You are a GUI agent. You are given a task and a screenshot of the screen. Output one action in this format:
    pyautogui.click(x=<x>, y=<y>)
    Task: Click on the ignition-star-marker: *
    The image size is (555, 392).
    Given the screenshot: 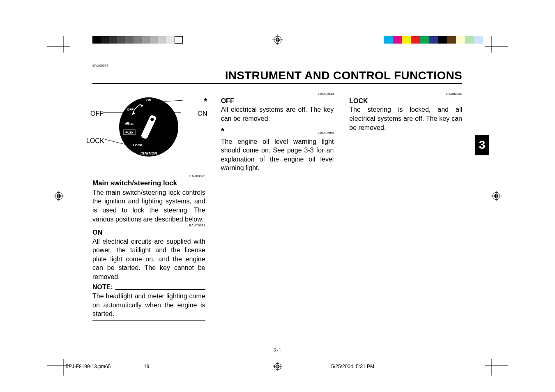 What is the action you would take?
    pyautogui.click(x=205, y=101)
    